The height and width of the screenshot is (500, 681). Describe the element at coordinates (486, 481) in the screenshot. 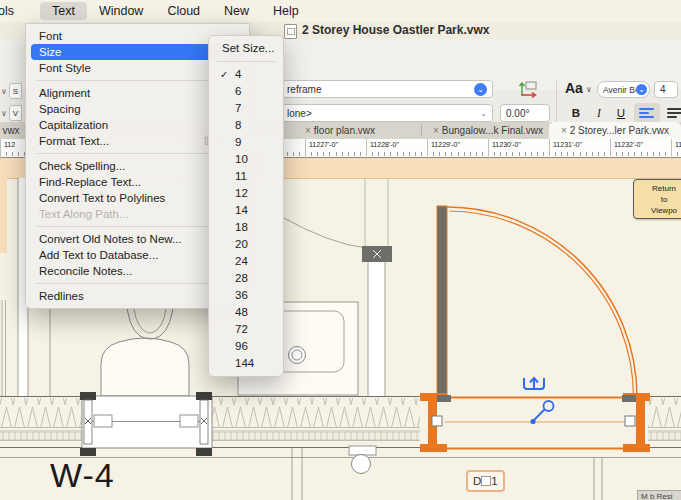

I see `door-tag-handle` at that location.